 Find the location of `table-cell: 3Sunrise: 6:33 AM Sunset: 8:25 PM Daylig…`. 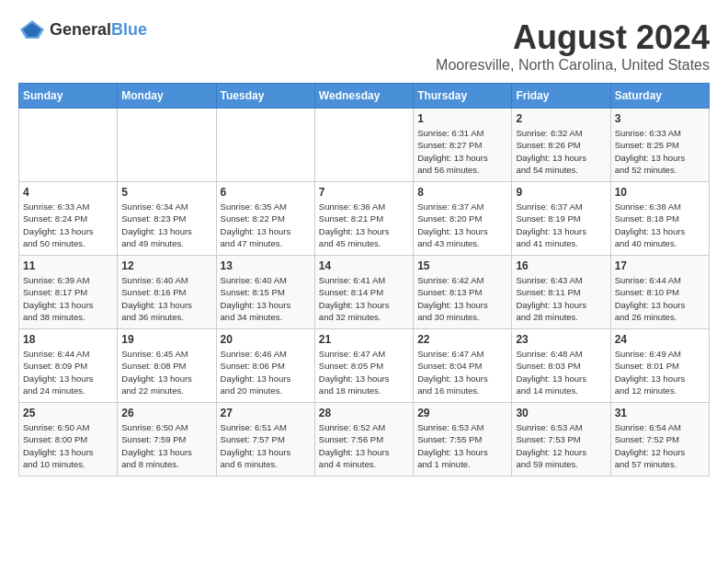

table-cell: 3Sunrise: 6:33 AM Sunset: 8:25 PM Daylig… is located at coordinates (660, 145).